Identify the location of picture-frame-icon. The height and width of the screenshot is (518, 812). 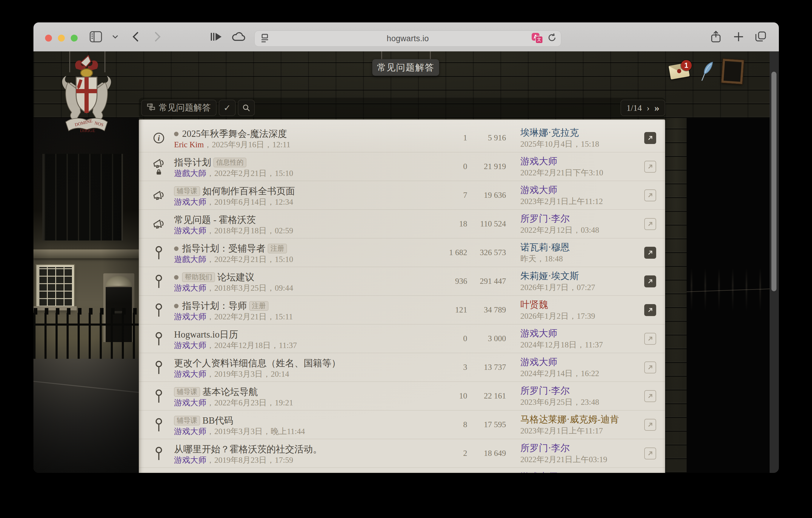
(732, 72).